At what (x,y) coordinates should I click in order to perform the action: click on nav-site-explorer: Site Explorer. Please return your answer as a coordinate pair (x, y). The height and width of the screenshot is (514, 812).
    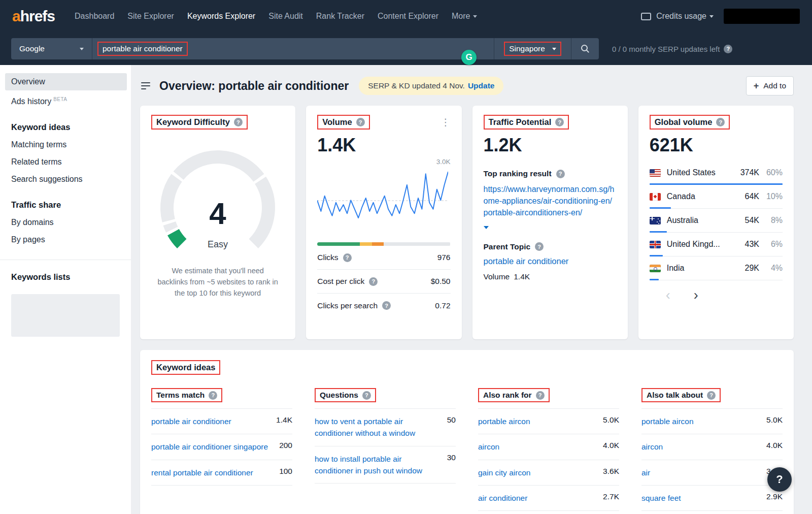
    Looking at the image, I should click on (151, 16).